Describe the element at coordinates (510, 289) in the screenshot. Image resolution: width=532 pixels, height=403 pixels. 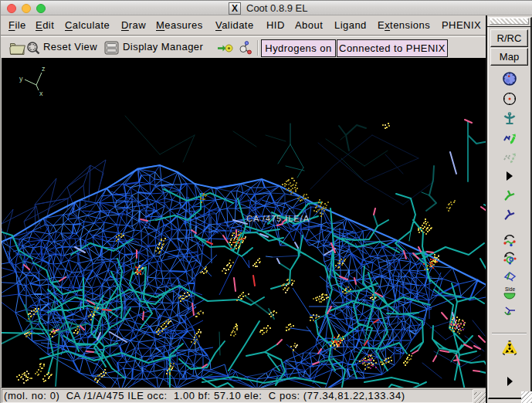
I see `svg-text: Side` at that location.